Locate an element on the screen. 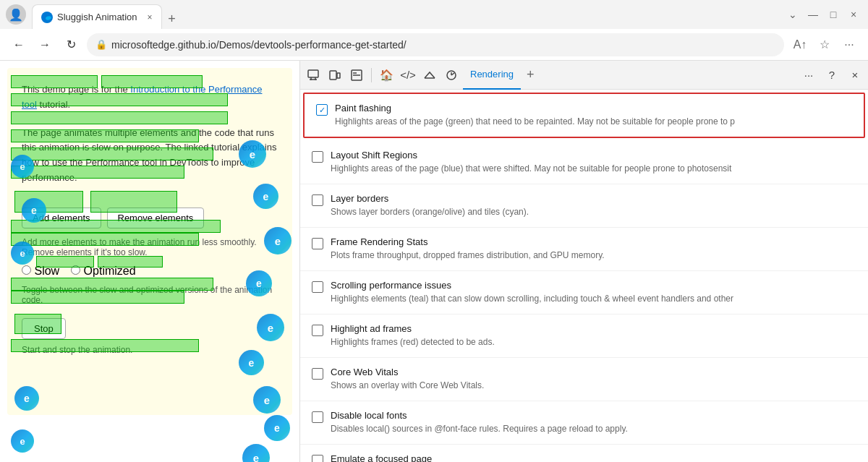  refresh-button: ↻ is located at coordinates (71, 45).